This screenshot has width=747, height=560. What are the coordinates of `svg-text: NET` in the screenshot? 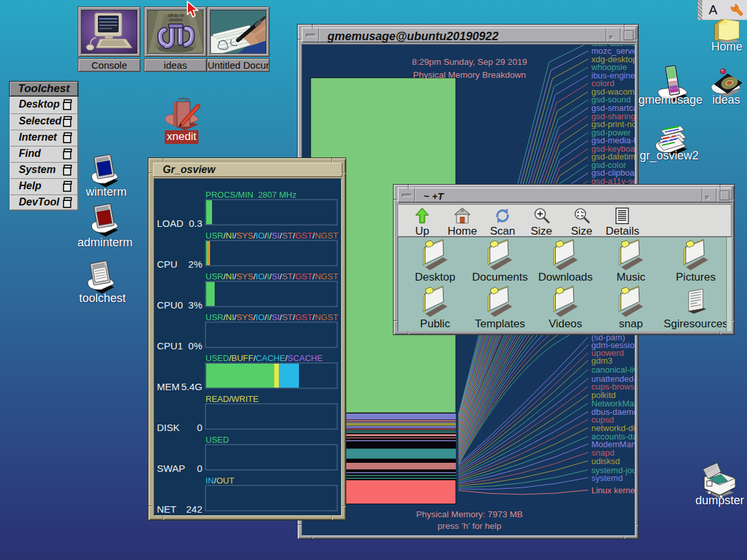 It's located at (167, 509).